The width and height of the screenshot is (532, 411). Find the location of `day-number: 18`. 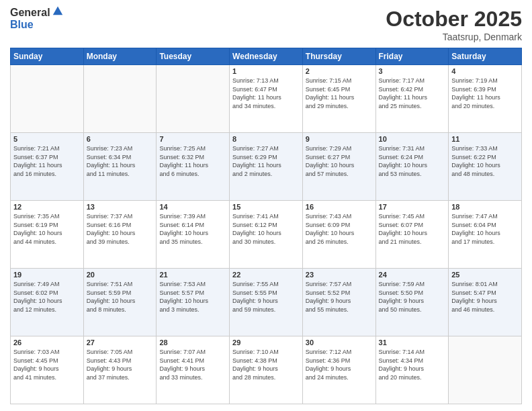

day-number: 18 is located at coordinates (485, 207).